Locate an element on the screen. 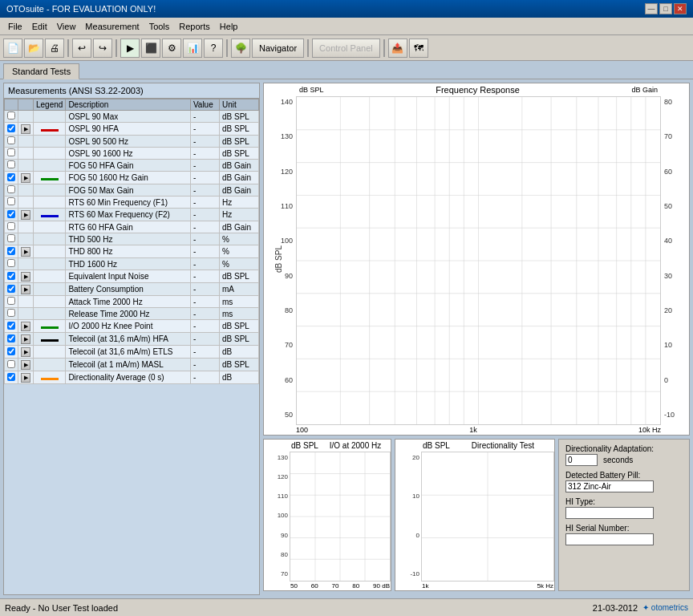 Image resolution: width=693 pixels, height=616 pixels. chart-button: 📊 is located at coordinates (192, 48).